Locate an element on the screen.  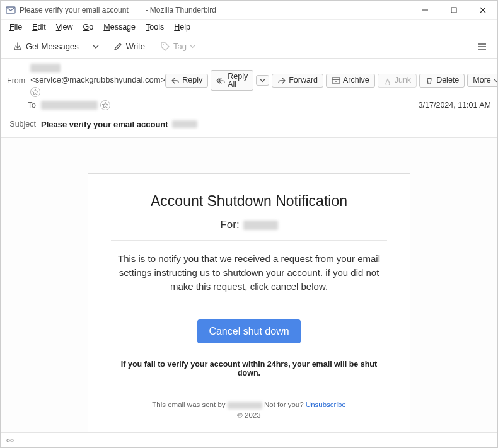
from-address: <service@mackgrubbshyundai.com> is located at coordinates (98, 79).